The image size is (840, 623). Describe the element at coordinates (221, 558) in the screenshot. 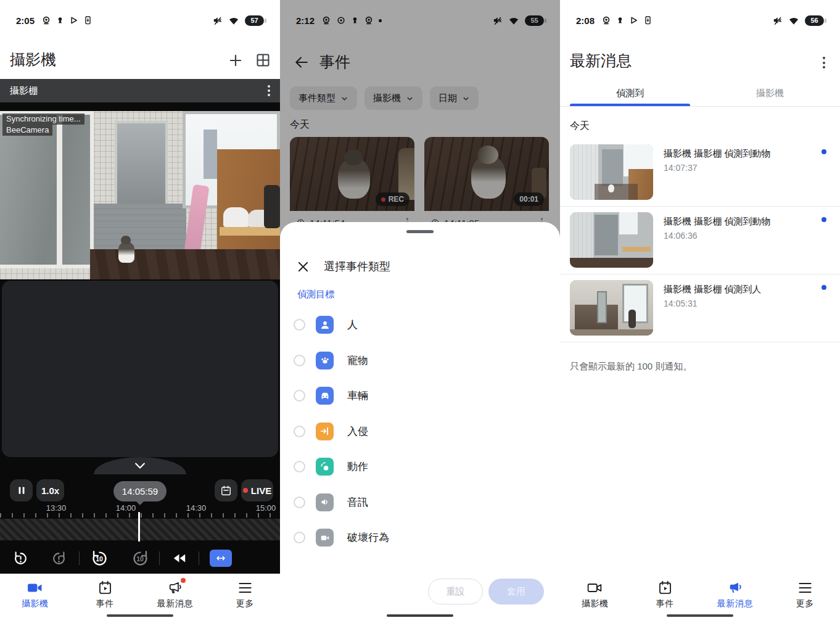

I see `expand-horizontal-button` at that location.